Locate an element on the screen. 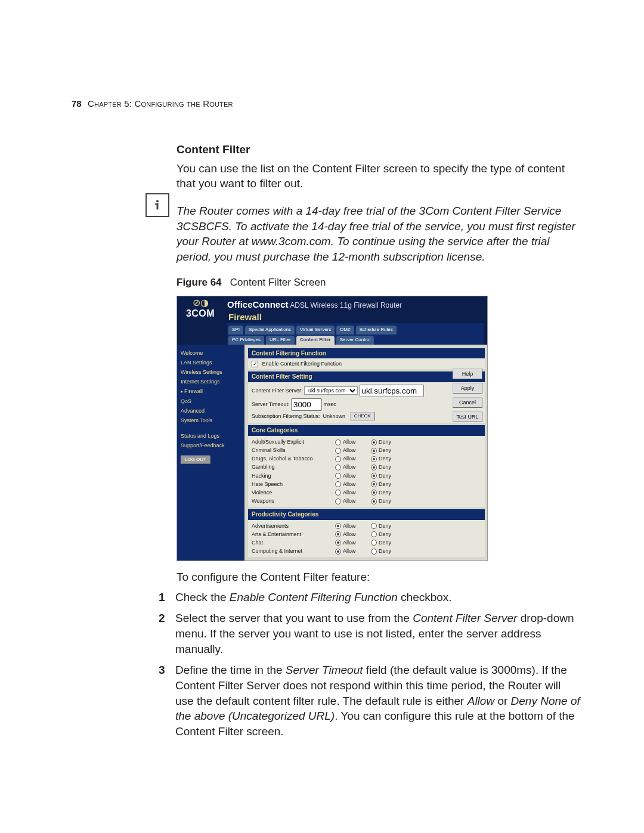 The width and height of the screenshot is (644, 833). panel-heading-core: Core Categories is located at coordinates (366, 431).